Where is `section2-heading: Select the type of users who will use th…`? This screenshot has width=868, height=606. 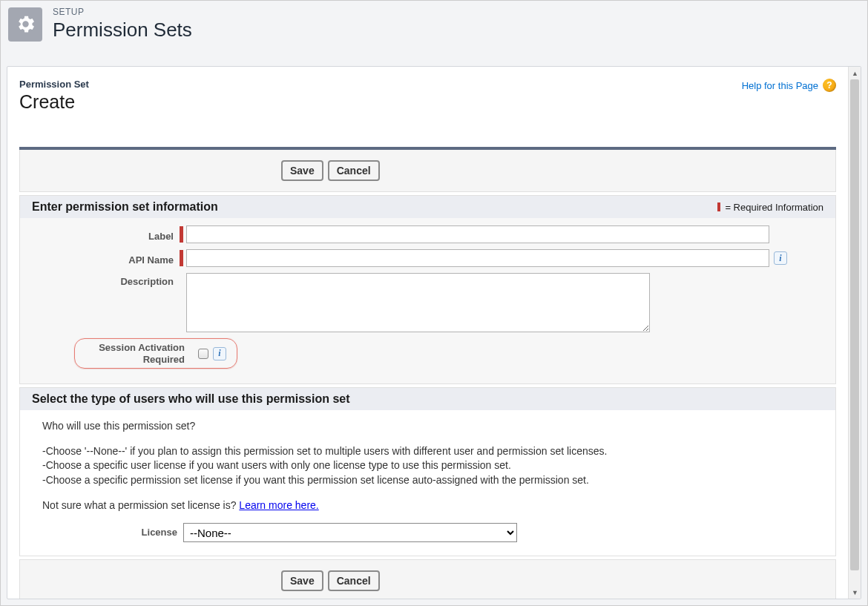
section2-heading: Select the type of users who will use th… is located at coordinates (191, 399).